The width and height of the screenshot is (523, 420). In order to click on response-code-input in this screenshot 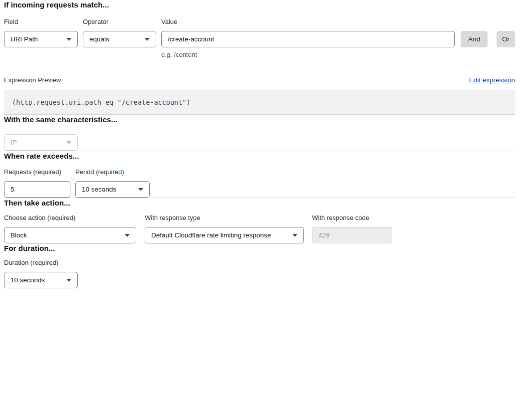, I will do `click(352, 235)`.